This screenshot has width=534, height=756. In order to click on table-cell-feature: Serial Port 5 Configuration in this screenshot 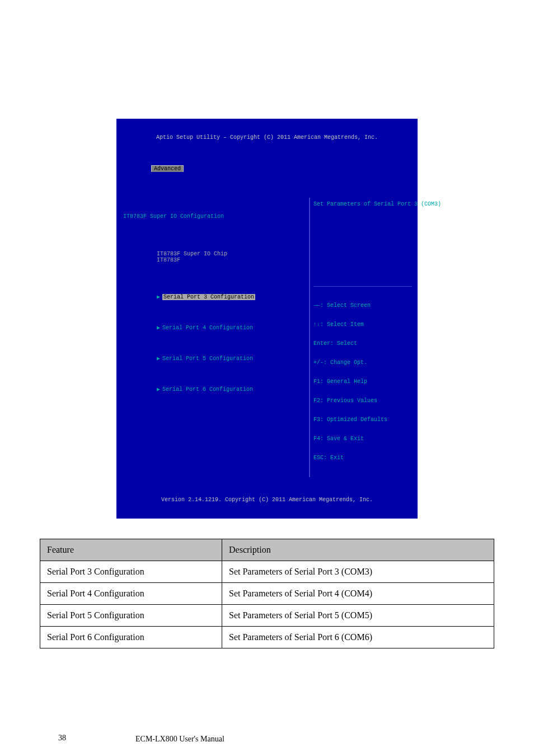, I will do `click(131, 616)`.